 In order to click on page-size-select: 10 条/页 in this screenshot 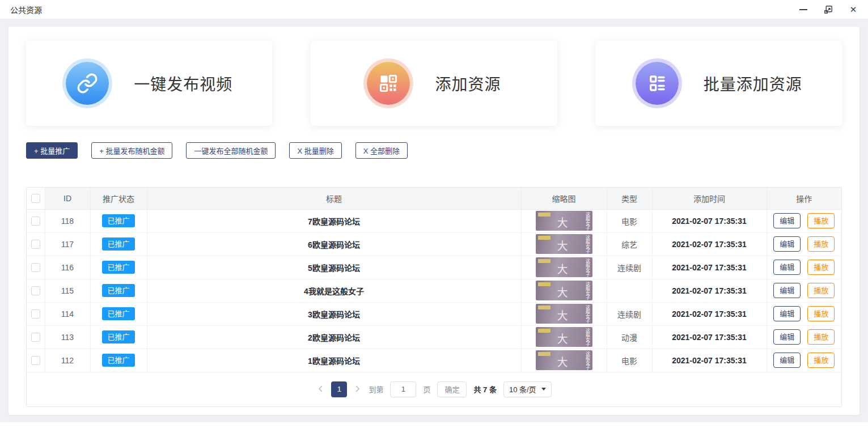, I will do `click(527, 389)`.